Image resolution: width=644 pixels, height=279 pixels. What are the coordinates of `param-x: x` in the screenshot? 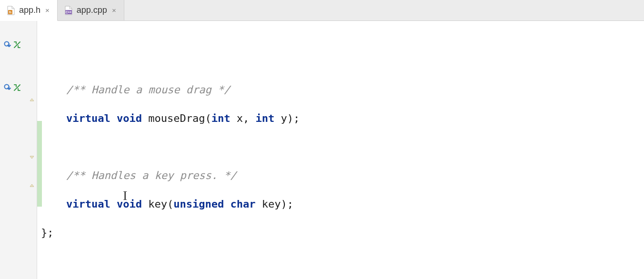 It's located at (240, 118).